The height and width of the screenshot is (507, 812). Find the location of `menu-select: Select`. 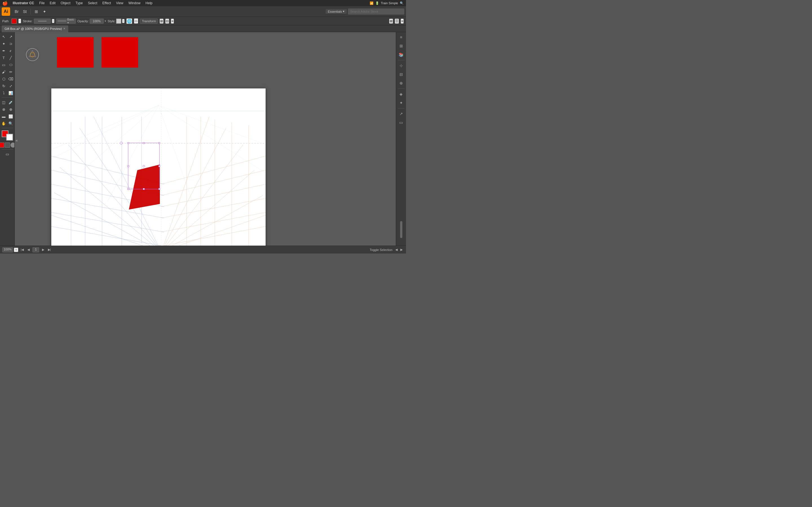

menu-select: Select is located at coordinates (93, 3).